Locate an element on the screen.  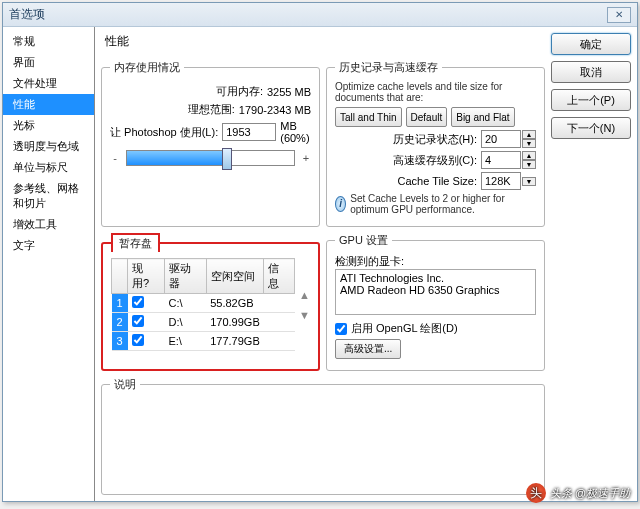
ideal-range-value: 1790-2343 MB is located at coordinates (275, 110).